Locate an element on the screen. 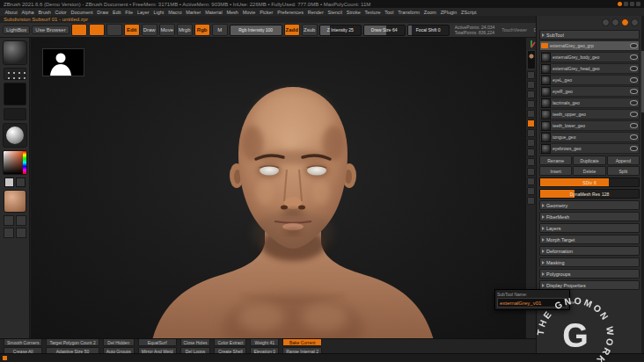 The image size is (644, 362). close-holes-button: Close Holes is located at coordinates (195, 343).